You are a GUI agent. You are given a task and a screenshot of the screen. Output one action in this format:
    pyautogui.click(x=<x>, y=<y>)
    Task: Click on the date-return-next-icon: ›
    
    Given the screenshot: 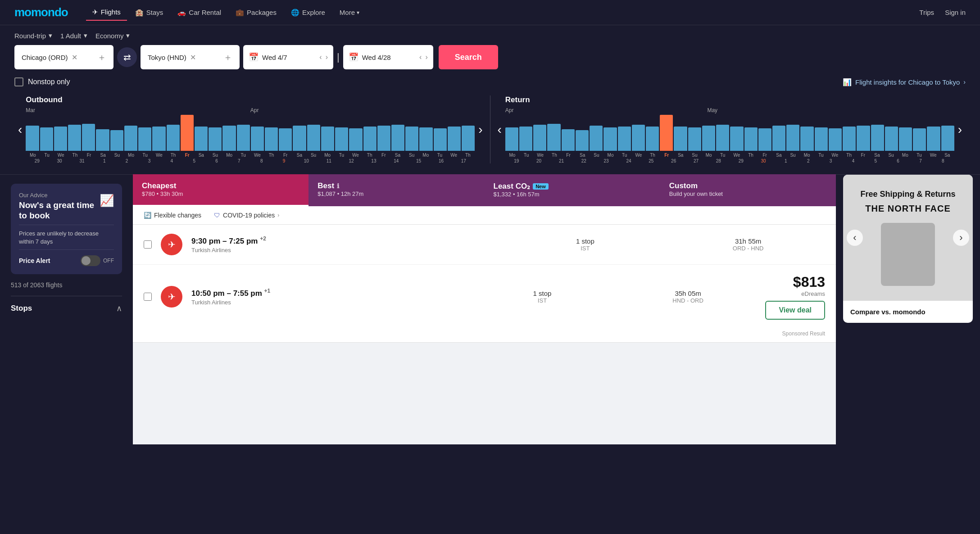 What is the action you would take?
    pyautogui.click(x=426, y=57)
    